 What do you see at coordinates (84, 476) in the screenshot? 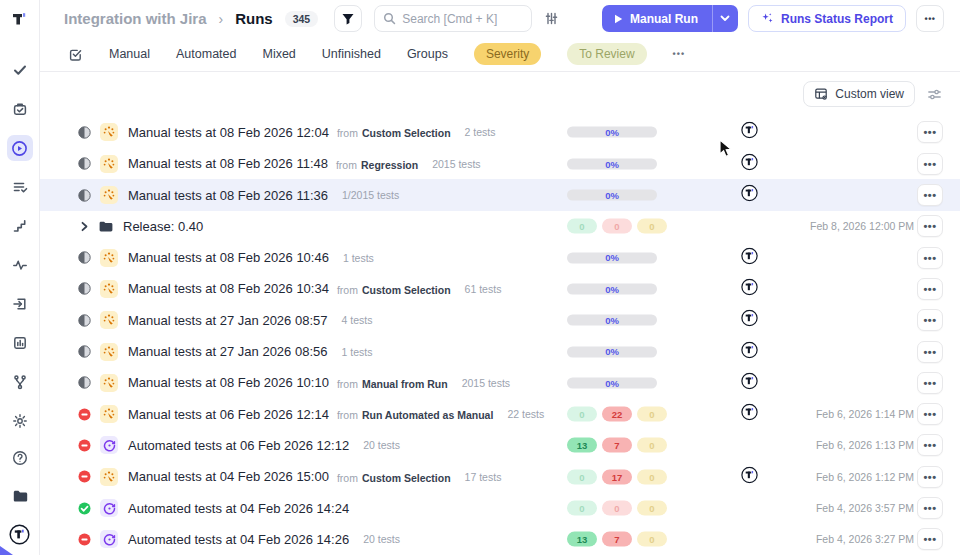
I see `status-failed-icon` at bounding box center [84, 476].